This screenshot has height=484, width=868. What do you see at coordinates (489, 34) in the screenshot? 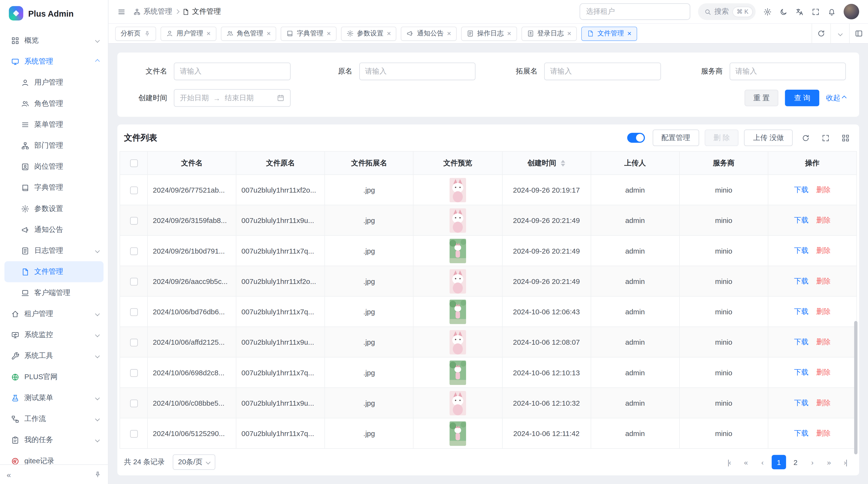
I see `tab-op-log: 操作日志×` at bounding box center [489, 34].